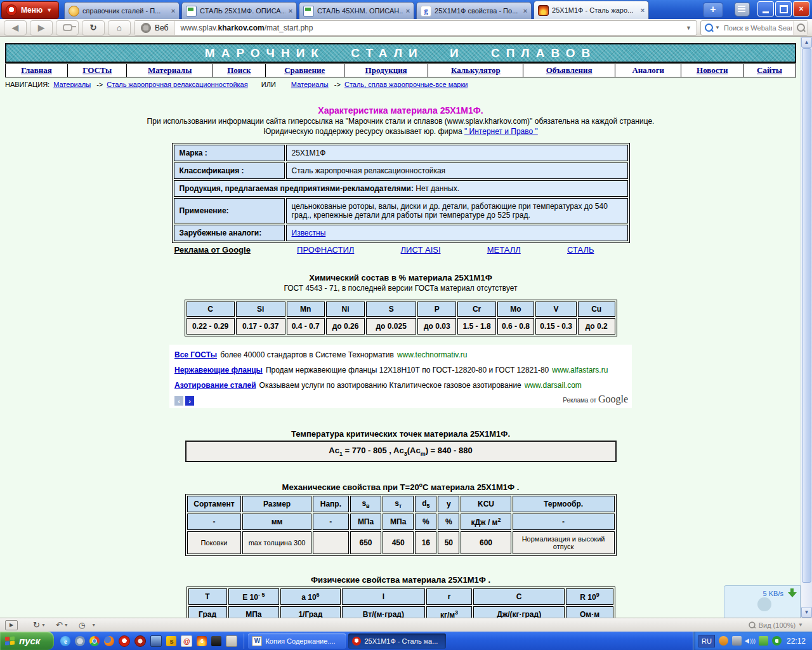 The height and width of the screenshot is (650, 812). Describe the element at coordinates (93, 28) in the screenshot. I see `reload-button: ↻` at that location.